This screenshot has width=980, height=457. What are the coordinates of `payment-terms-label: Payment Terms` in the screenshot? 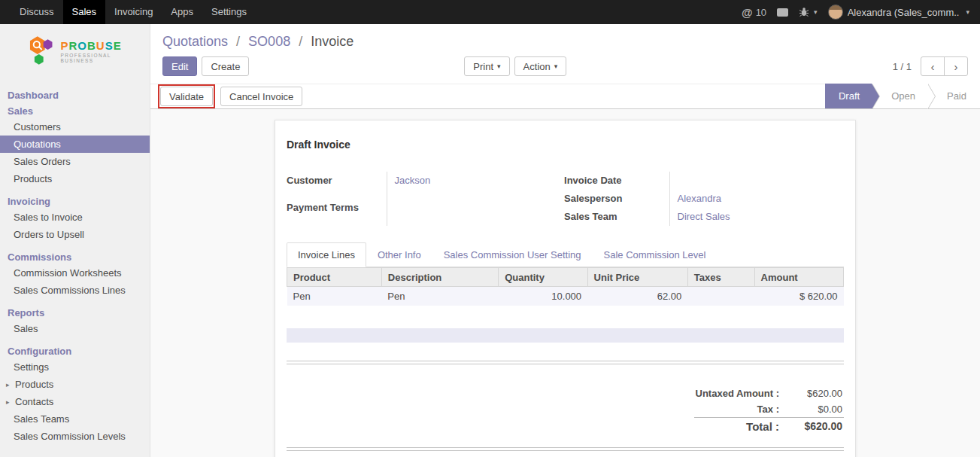 It's located at (337, 212).